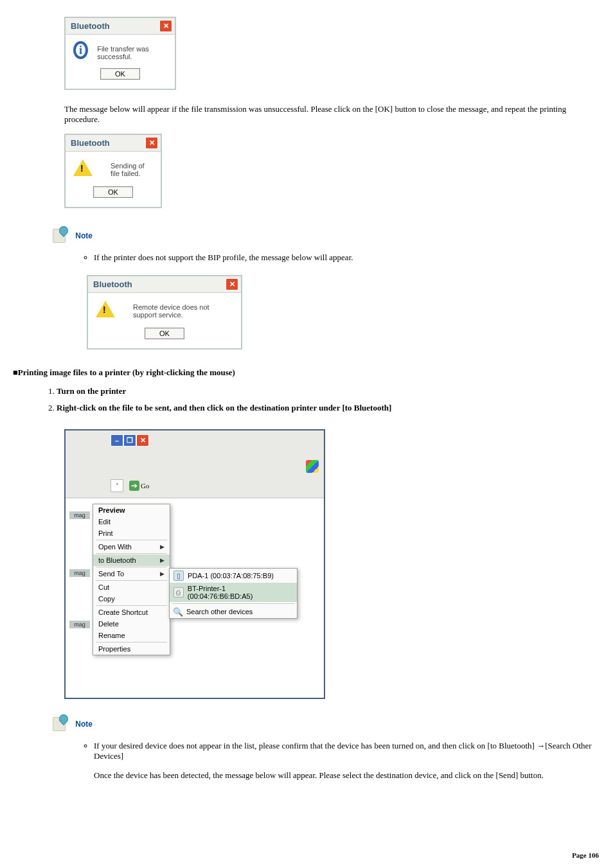 Image resolution: width=613 pixels, height=868 pixels. I want to click on pda-icon: ▯, so click(179, 576).